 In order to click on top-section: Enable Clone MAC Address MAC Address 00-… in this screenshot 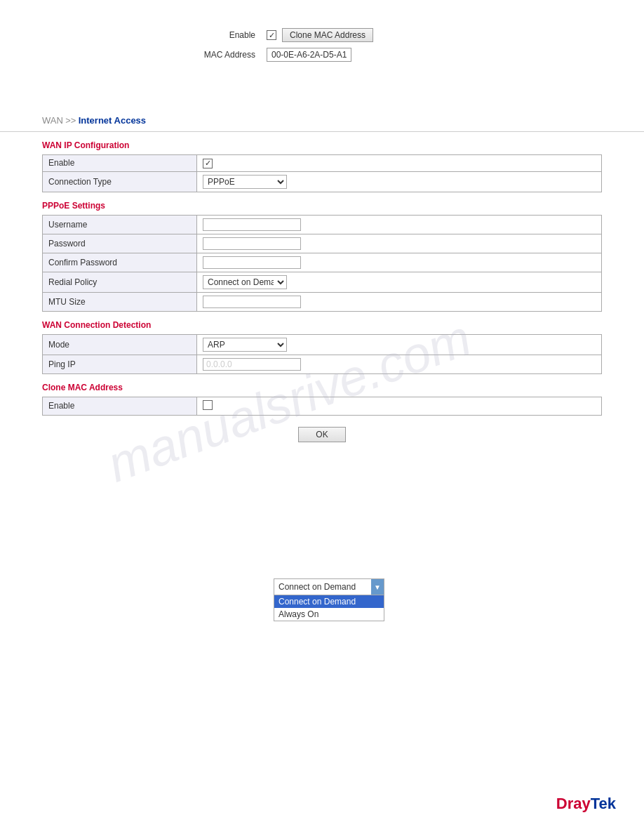, I will do `click(322, 41)`.